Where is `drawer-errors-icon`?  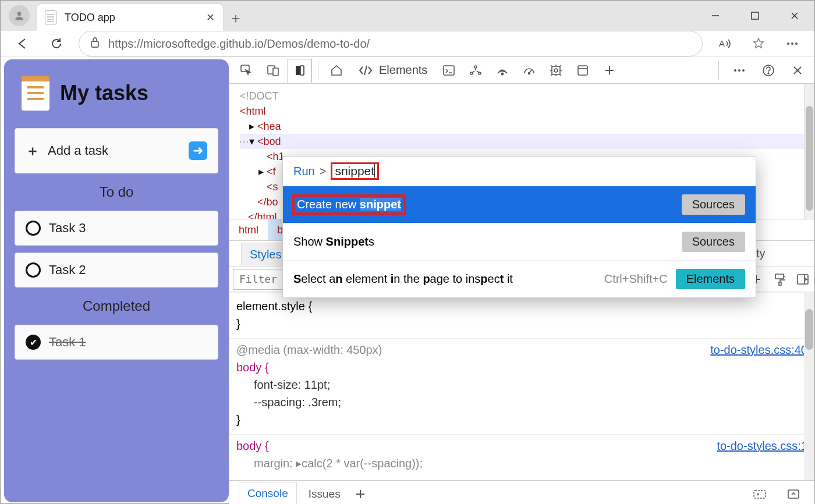 drawer-errors-icon is located at coordinates (760, 494).